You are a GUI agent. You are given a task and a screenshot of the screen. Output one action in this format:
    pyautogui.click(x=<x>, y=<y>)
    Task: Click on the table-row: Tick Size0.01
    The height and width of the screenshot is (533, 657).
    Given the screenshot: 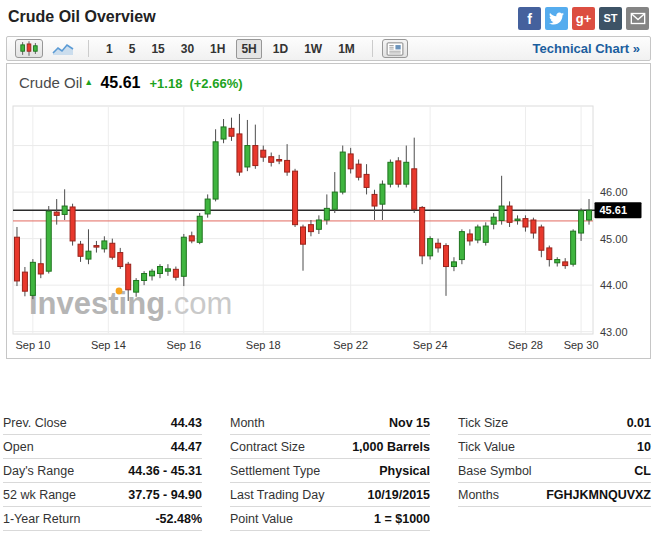 What is the action you would take?
    pyautogui.click(x=554, y=423)
    